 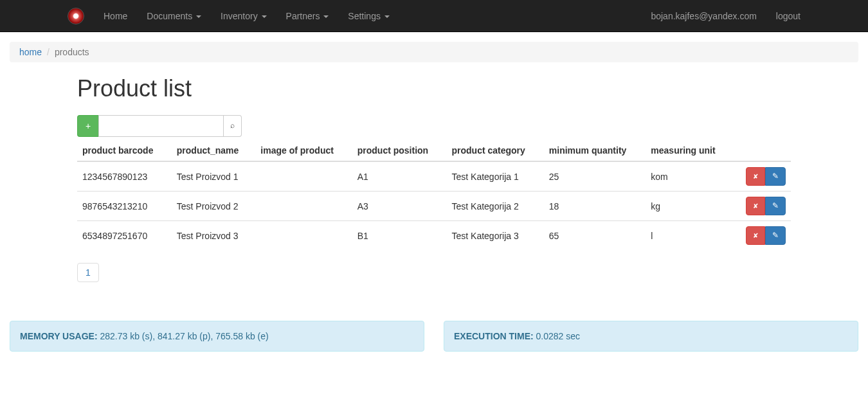 What do you see at coordinates (125, 236) in the screenshot?
I see `cell-barcode: 6534897251670` at bounding box center [125, 236].